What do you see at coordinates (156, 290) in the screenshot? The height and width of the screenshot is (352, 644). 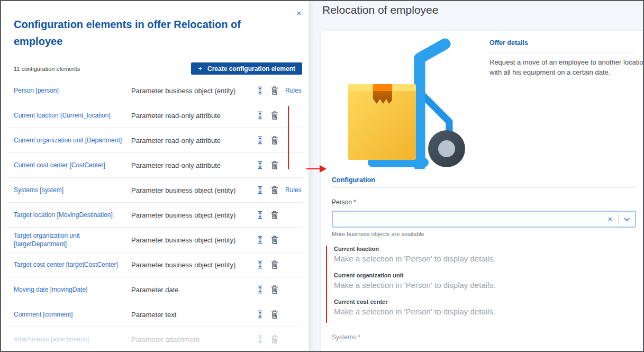 I see `table-row: Moving date [movingDate] Parameter date` at bounding box center [156, 290].